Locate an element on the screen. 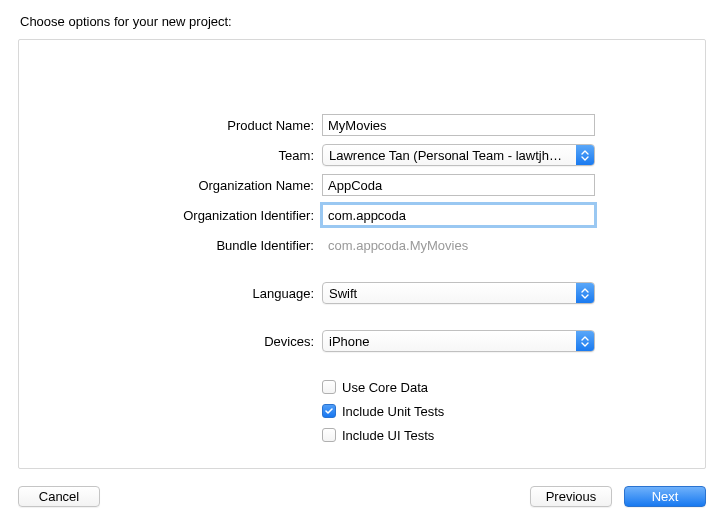  team-select-value: Lawrence Tan (Personal Team - lawtjh@g..… is located at coordinates (450, 156).